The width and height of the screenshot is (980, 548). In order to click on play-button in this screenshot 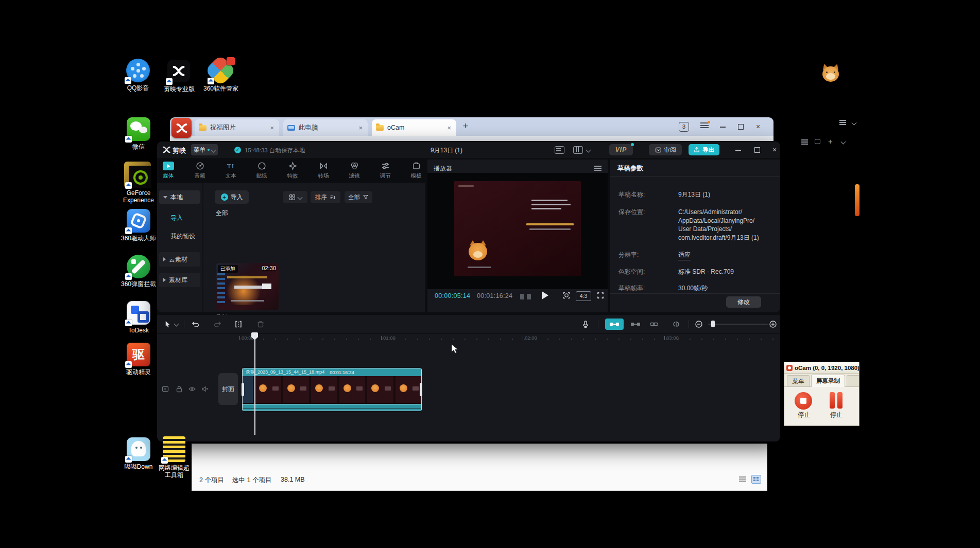, I will do `click(545, 295)`.